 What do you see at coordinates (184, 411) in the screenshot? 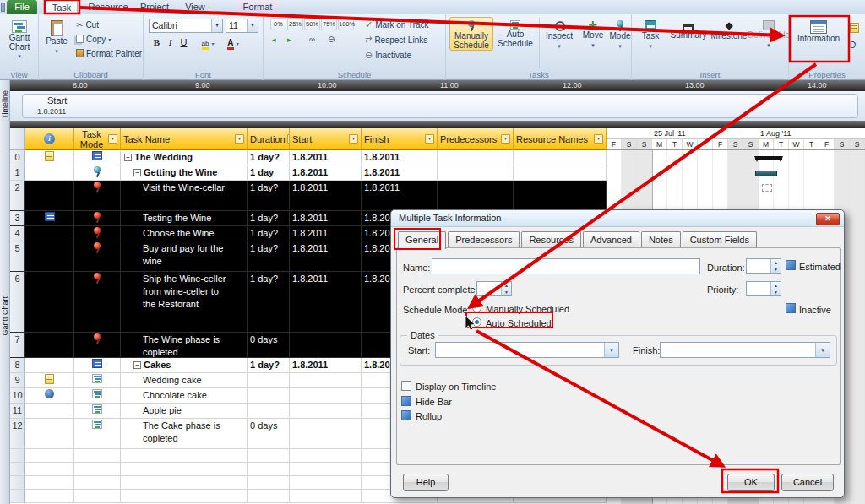
I see `task-name-cell: Apple pie` at bounding box center [184, 411].